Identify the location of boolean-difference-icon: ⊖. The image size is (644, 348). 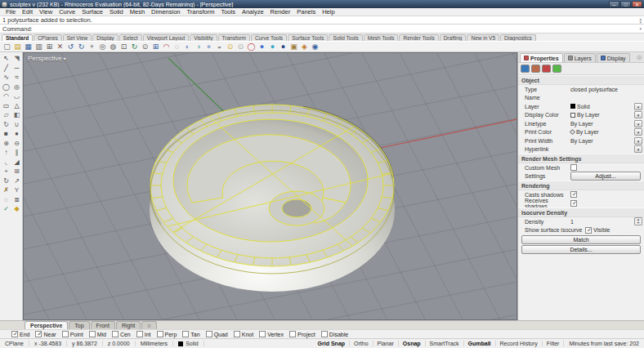
(16, 144).